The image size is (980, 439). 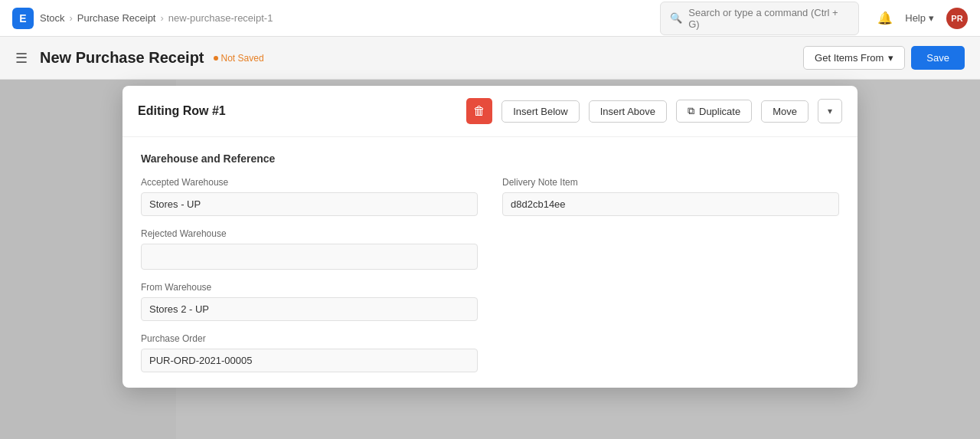 I want to click on not-saved-label: Not Saved, so click(x=243, y=58).